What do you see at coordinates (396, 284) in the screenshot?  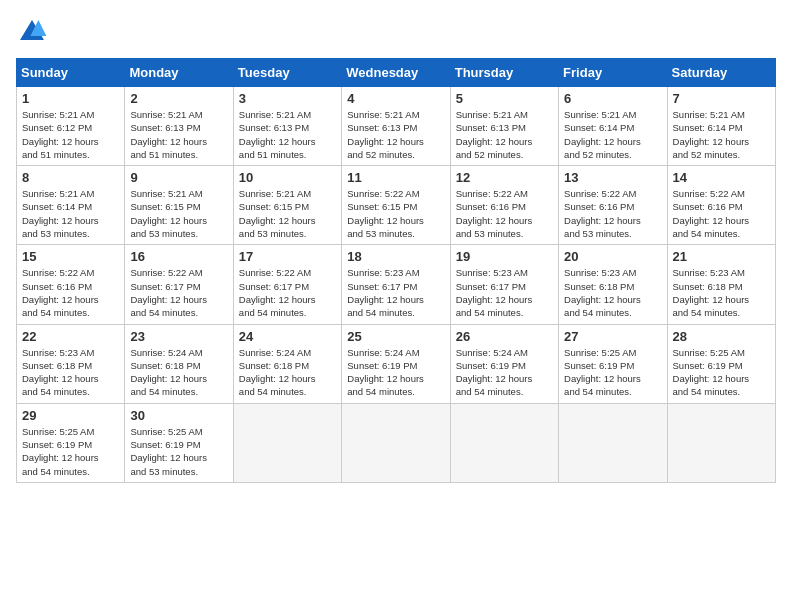 I see `calendar-day-cell: 18Sunrise: 5:23 AM Sunset: 6:17 PM Dayli…` at bounding box center [396, 284].